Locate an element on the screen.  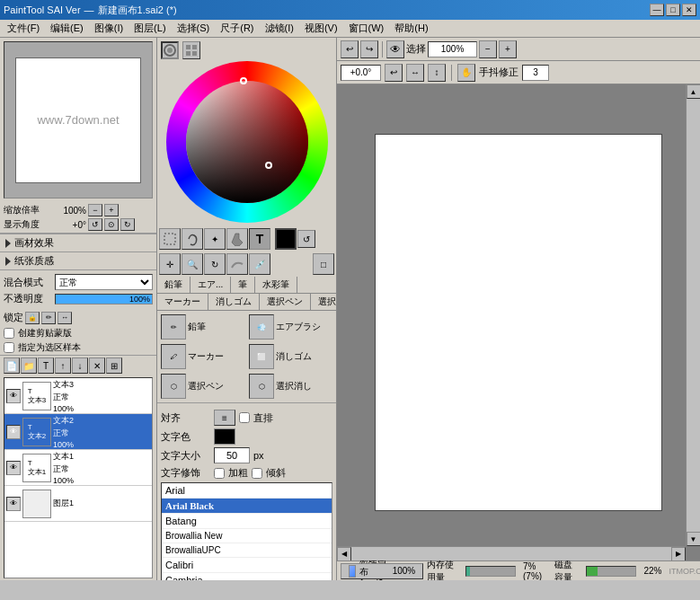
rotate-ccw-button: ↺ is located at coordinates (95, 225).